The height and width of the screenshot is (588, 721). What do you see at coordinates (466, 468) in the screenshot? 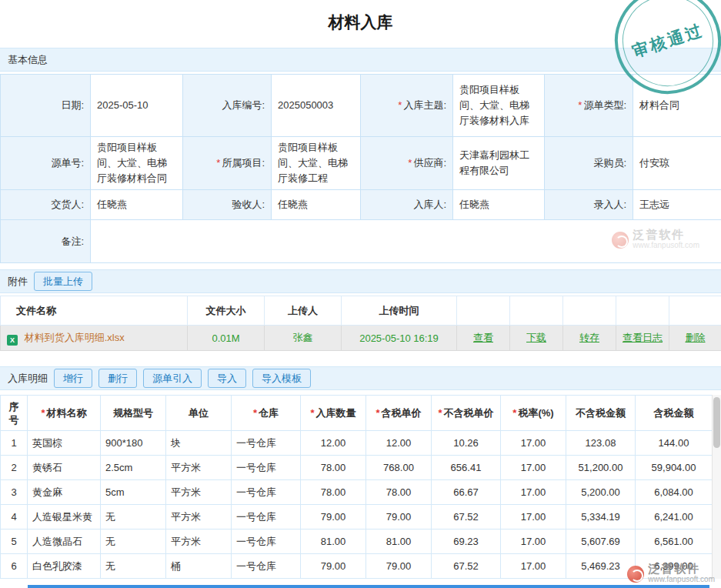
I see `table-cell: 656.41` at bounding box center [466, 468].